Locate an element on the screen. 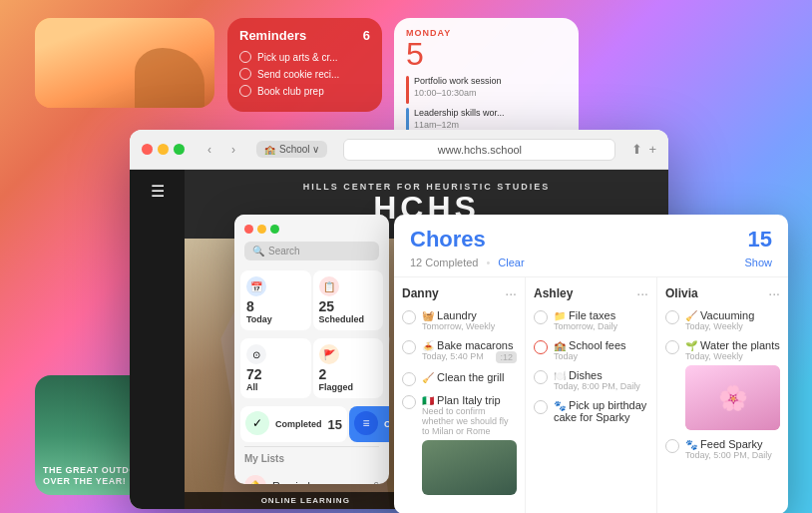  reminders-app: 🔍 Search 📅 8 Today 📋 25 Scheduled ⊙ 72 A… is located at coordinates (311, 349).